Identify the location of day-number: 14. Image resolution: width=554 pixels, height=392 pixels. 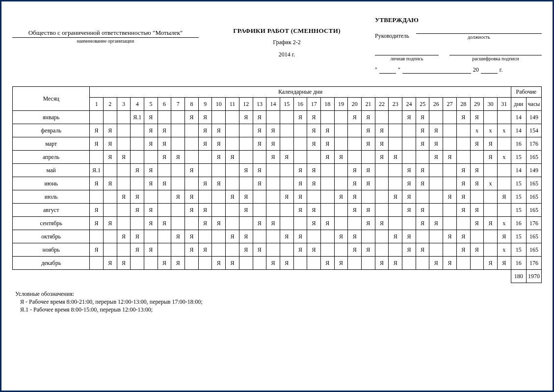
(273, 104).